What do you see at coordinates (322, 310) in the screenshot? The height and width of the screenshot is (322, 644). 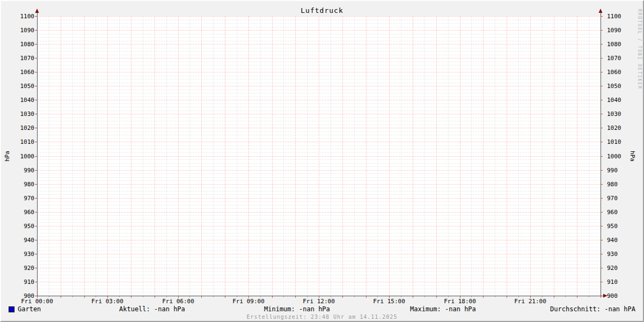 I see `legend-row: Garten Aktuell: -nan hPa Minimum: -nan h…` at bounding box center [322, 310].